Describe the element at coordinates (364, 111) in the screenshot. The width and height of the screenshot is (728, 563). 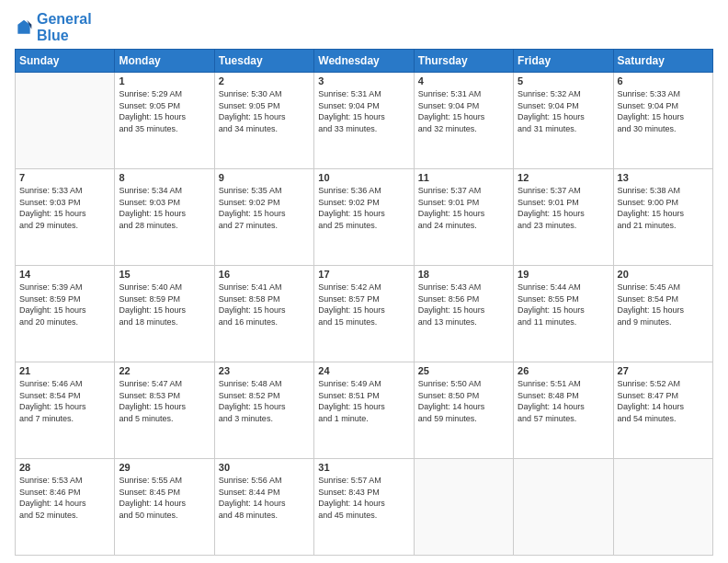
I see `day-info: Sunrise: 5:31 AM Sunset: 9:04 PM Dayligh…` at that location.